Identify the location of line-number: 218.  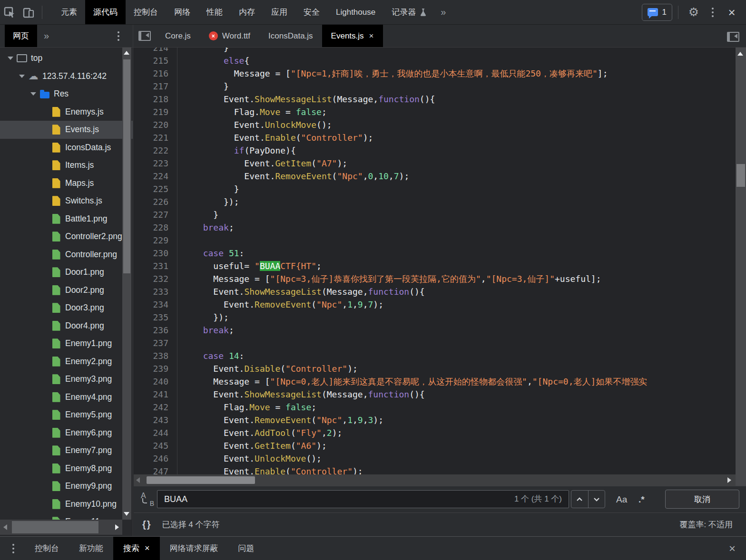
(155, 99).